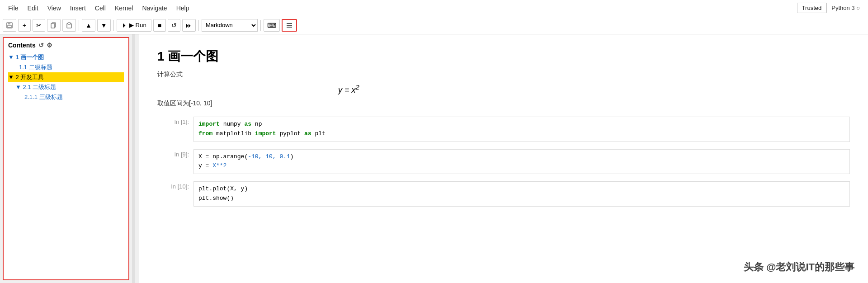  Describe the element at coordinates (504, 129) in the screenshot. I see `code-cell-1: In [1]: import numpy as np from matplotl…` at that location.